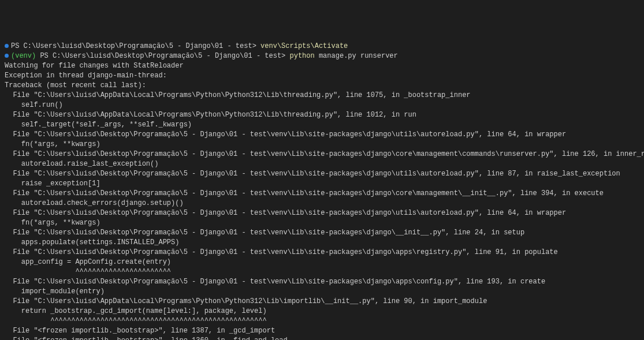 This screenshot has width=644, height=340. I want to click on command-text: venv\Scripts\Activate, so click(304, 46).